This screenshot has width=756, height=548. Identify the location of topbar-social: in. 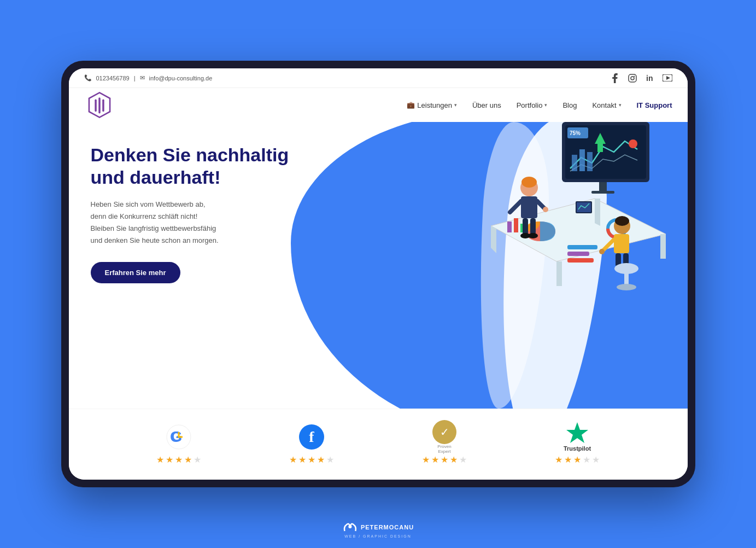
(641, 78).